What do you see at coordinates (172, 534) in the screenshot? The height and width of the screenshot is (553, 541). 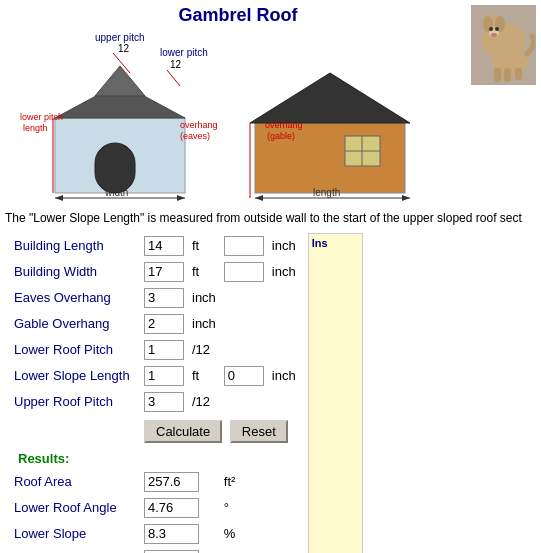 I see `lower-slope-value` at bounding box center [172, 534].